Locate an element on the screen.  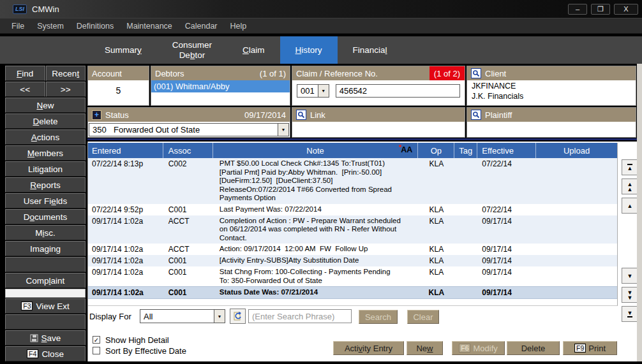
claim-count-badge: (1 of 2) is located at coordinates (447, 73).